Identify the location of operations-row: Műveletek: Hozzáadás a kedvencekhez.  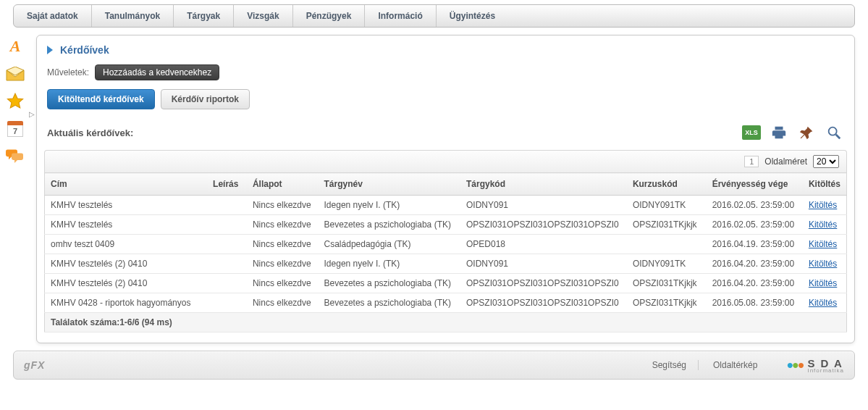
(446, 75).